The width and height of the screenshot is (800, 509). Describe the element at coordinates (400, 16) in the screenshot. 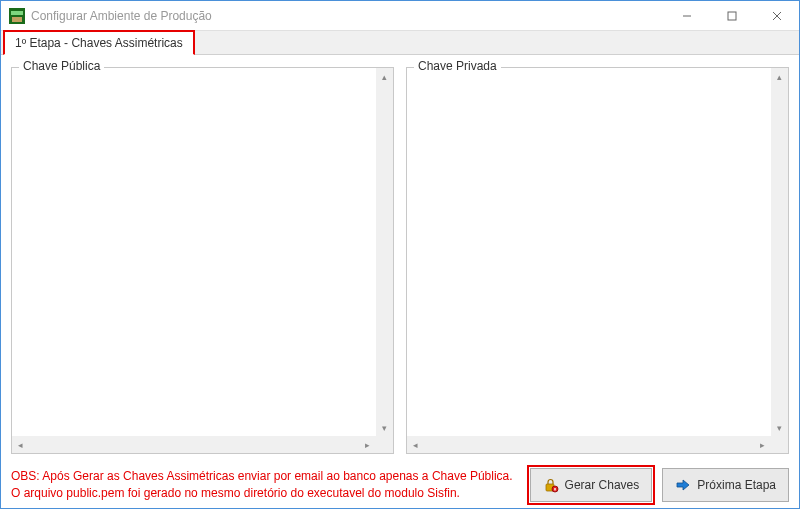

I see `titlebar: Configurar Ambiente de Produção` at that location.